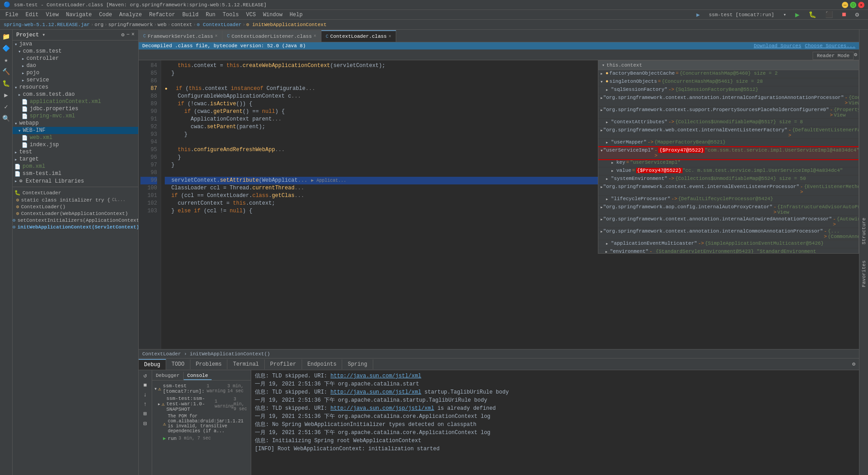  I want to click on tab-cll-close: ×, so click(315, 36).